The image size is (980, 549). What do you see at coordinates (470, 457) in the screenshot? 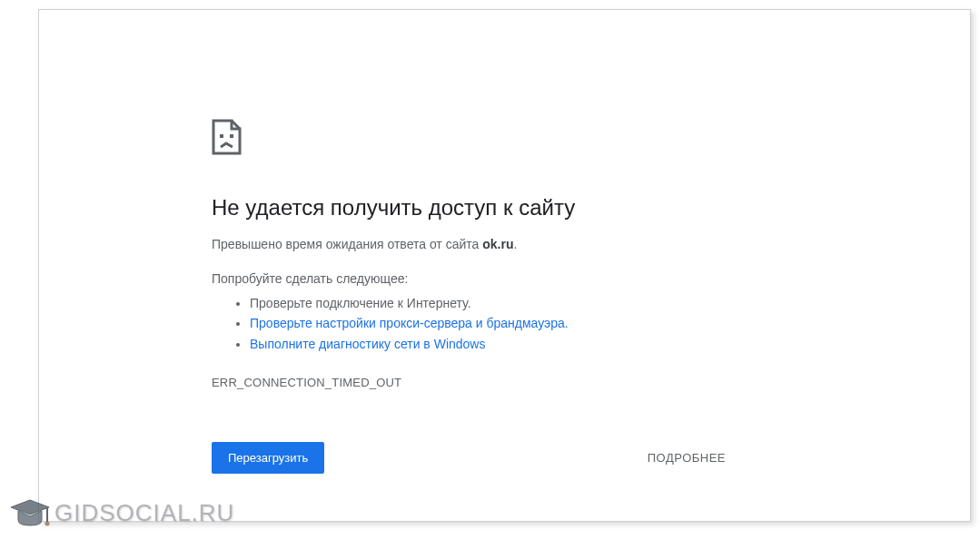
I see `button-row: Перезагрузить ПОДРОБНЕЕ` at bounding box center [470, 457].